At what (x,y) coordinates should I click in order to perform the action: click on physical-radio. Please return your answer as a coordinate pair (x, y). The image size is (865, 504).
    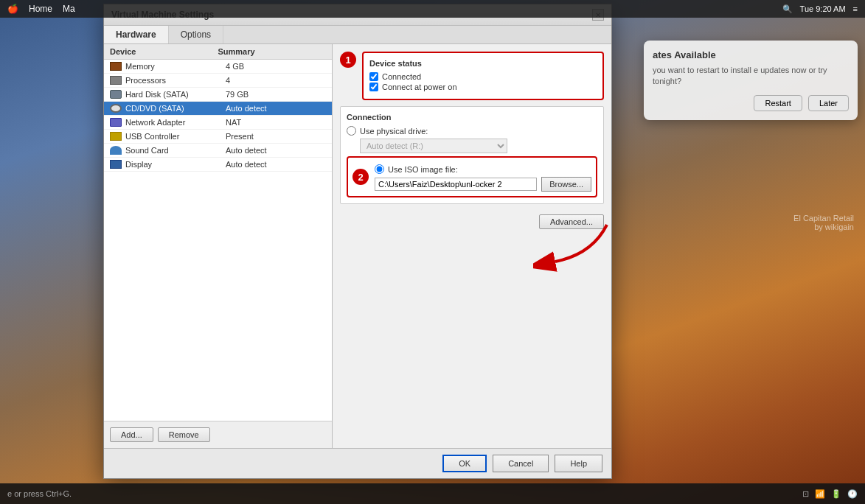
    Looking at the image, I should click on (351, 131).